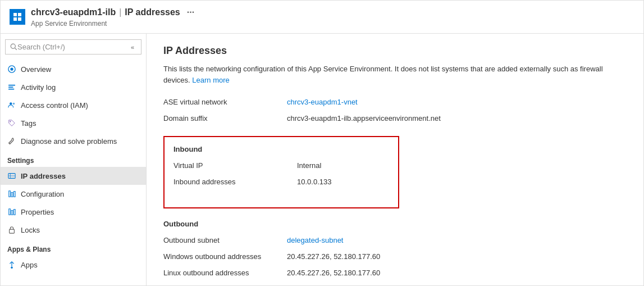 The width and height of the screenshot is (644, 286). I want to click on sidebar-item-configuration: Configuration, so click(73, 194).